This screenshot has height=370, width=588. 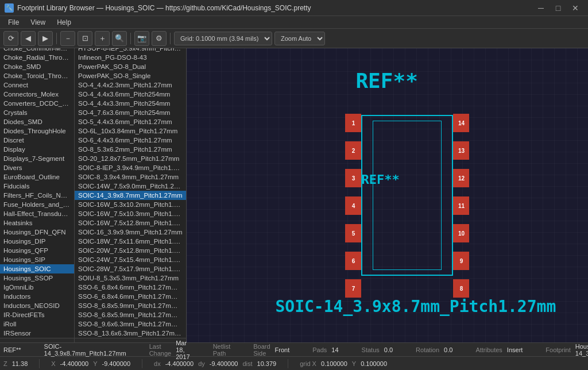 What do you see at coordinates (130, 223) in the screenshot?
I see `fp-item: SOIC-16W_7.5x12.8mm_Pitch1.27mm` at bounding box center [130, 223].